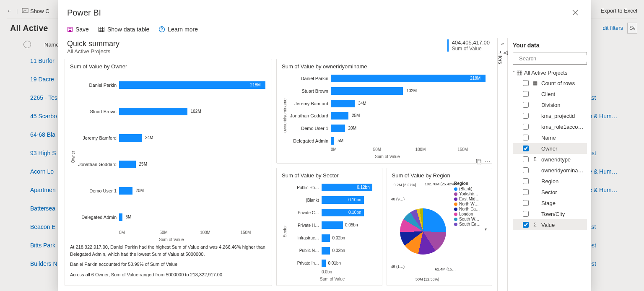  Describe the element at coordinates (470, 231) in the screenshot. I see `pie-legend: Region (Blank)Yorkshir…East Mid…North W……` at that location.